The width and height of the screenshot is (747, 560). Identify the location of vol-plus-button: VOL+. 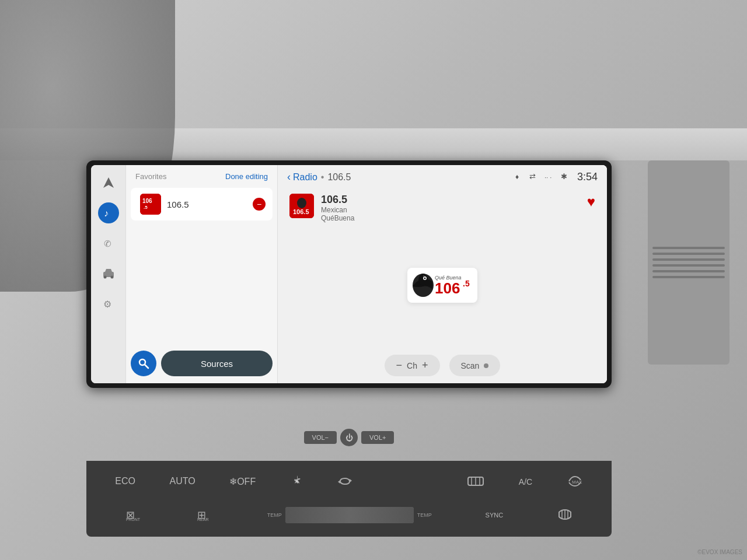
(378, 438).